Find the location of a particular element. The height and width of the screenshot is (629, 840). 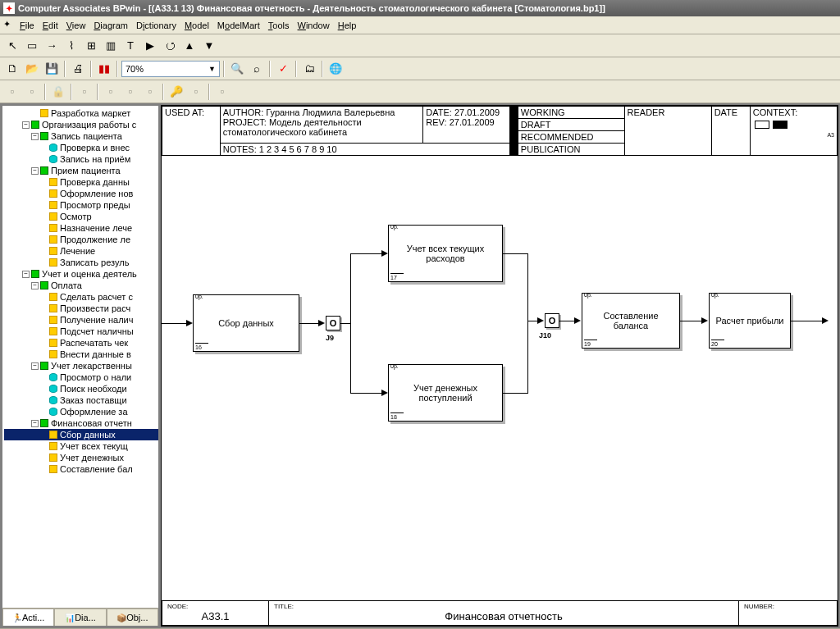

menu-view: View is located at coordinates (76, 25).